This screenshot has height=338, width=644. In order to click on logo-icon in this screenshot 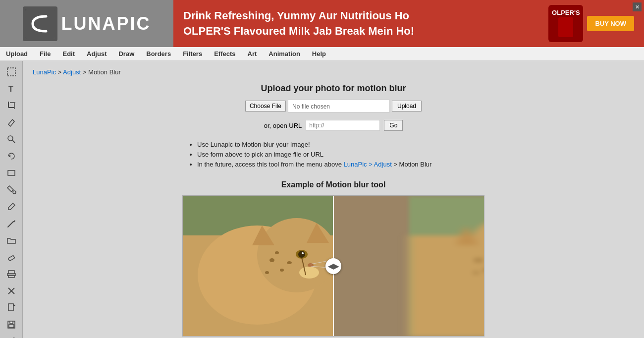, I will do `click(40, 24)`.